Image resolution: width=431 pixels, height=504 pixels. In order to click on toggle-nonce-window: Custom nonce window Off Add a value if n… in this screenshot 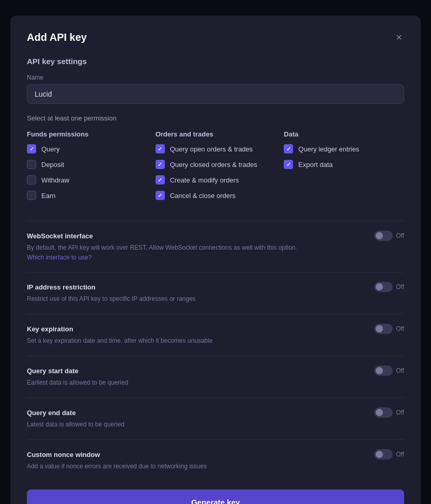, I will do `click(216, 460)`.